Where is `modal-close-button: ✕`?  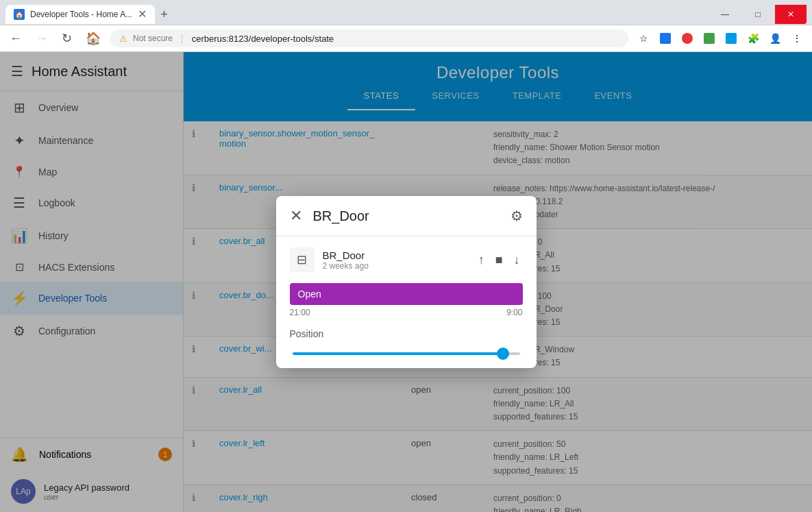
modal-close-button: ✕ is located at coordinates (296, 216).